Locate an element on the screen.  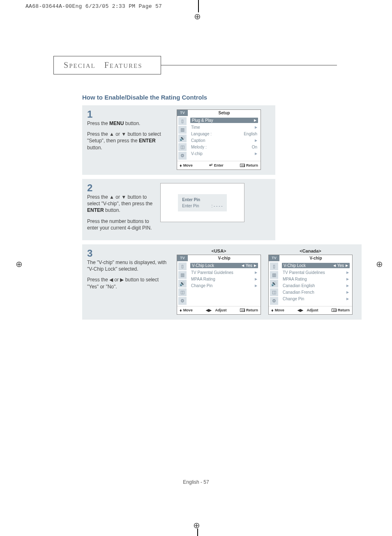
section-word2-cap: F is located at coordinates (107, 65).